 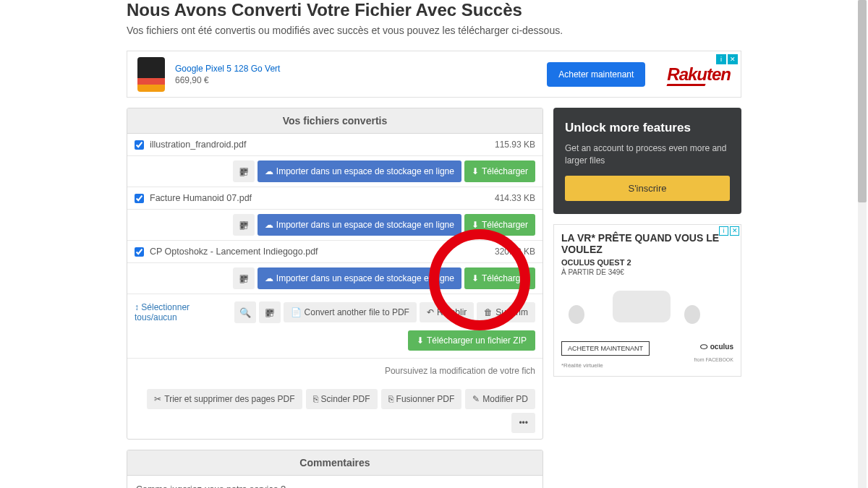 What do you see at coordinates (506, 312) in the screenshot?
I see `delete-button: 🗑Supprim` at bounding box center [506, 312].